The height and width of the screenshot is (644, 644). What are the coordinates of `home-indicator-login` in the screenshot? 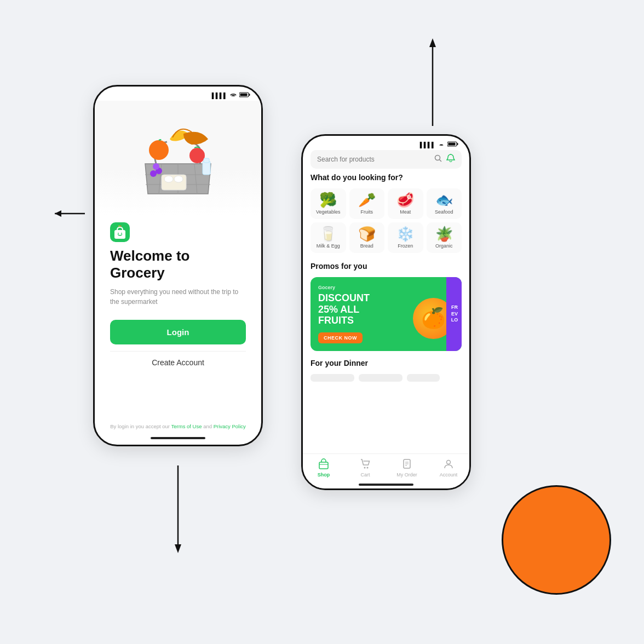 It's located at (178, 438).